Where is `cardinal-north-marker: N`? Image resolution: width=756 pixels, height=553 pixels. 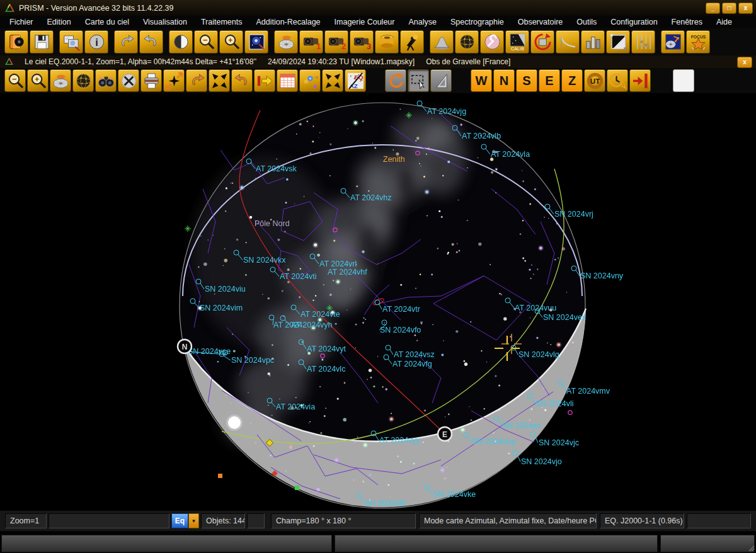
cardinal-north-marker: N is located at coordinates (185, 346).